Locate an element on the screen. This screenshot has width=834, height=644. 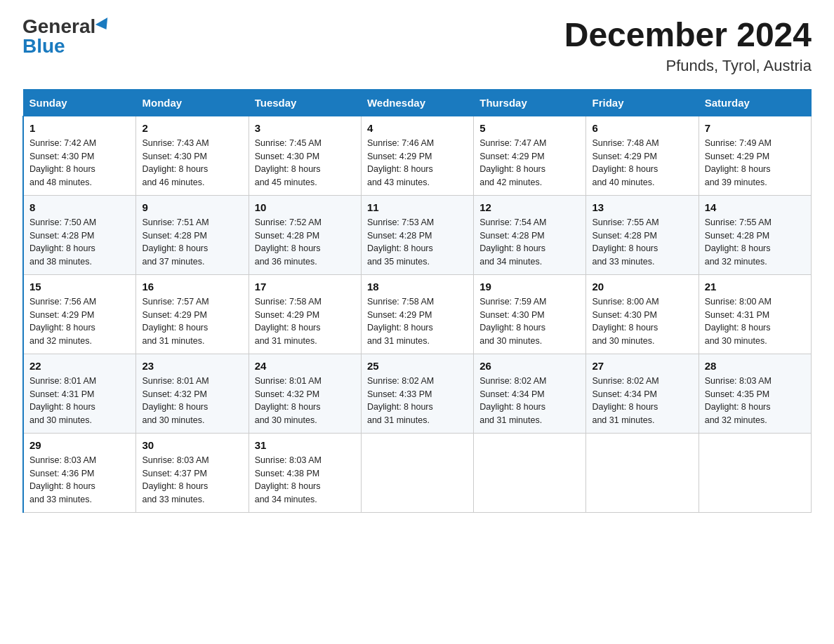
calendar-week-row: 8Sunrise: 7:50 AMSunset: 4:28 PMDaylight… is located at coordinates (417, 234).